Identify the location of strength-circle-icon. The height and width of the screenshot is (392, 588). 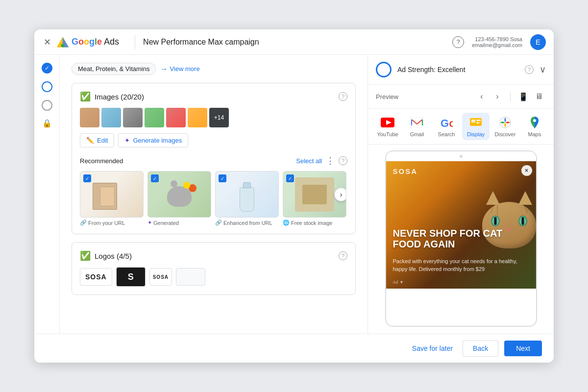
(384, 70).